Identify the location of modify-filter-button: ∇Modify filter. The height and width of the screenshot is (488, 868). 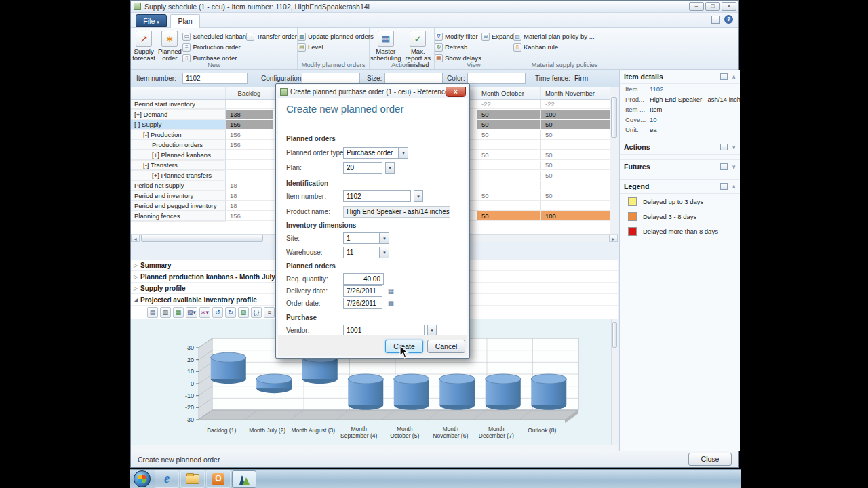
(458, 37).